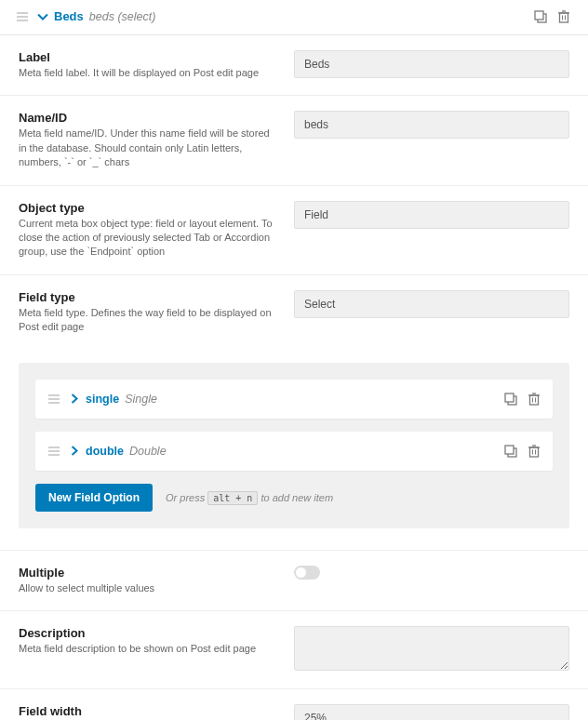 The height and width of the screenshot is (720, 588). What do you see at coordinates (104, 451) in the screenshot?
I see `option-name: double` at bounding box center [104, 451].